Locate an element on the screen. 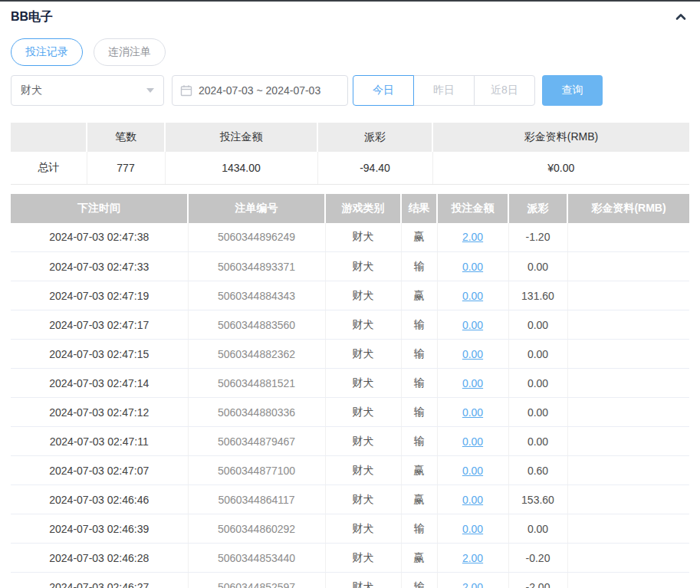 This screenshot has width=700, height=588. summary-payout-value: -94.40 is located at coordinates (375, 168).